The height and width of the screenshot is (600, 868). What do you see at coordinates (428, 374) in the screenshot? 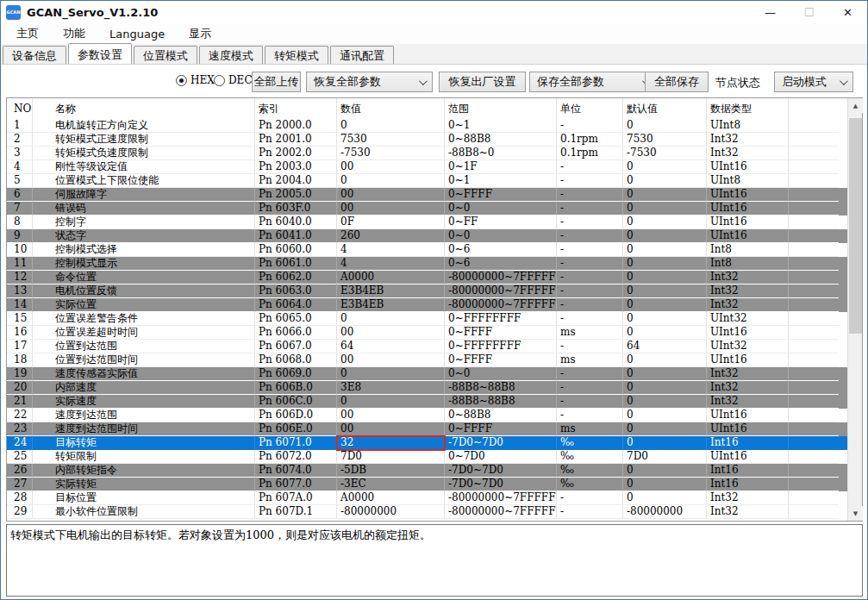
I see `table-row: 19 速度传感器实际值 Pn 6069.0 0 0~0 - 0 Int32` at bounding box center [428, 374].